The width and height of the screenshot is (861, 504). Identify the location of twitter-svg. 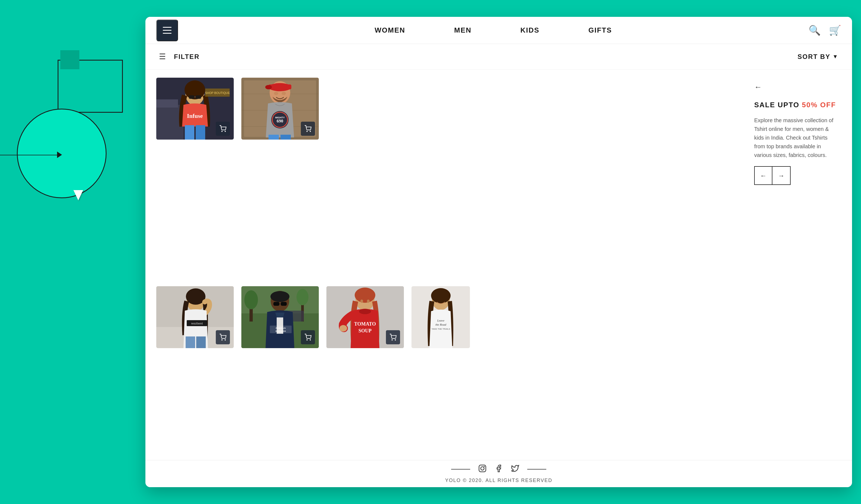
(515, 468).